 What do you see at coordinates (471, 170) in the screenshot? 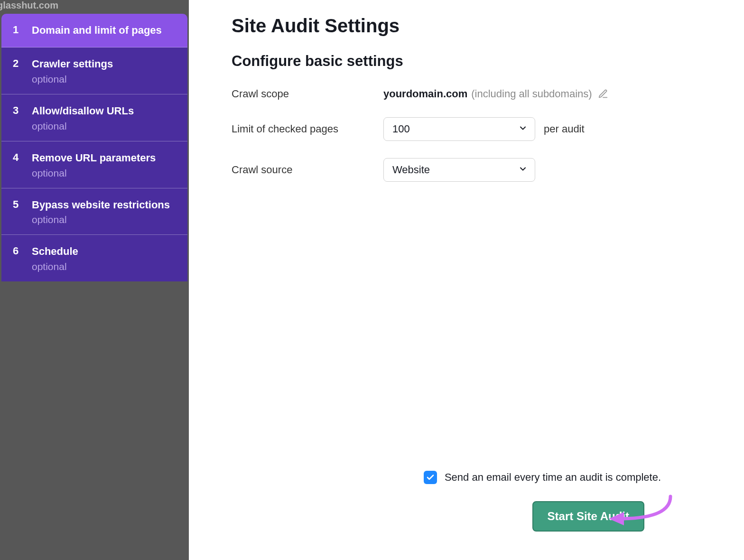
I see `crawl-source-row: Crawl source Website` at bounding box center [471, 170].